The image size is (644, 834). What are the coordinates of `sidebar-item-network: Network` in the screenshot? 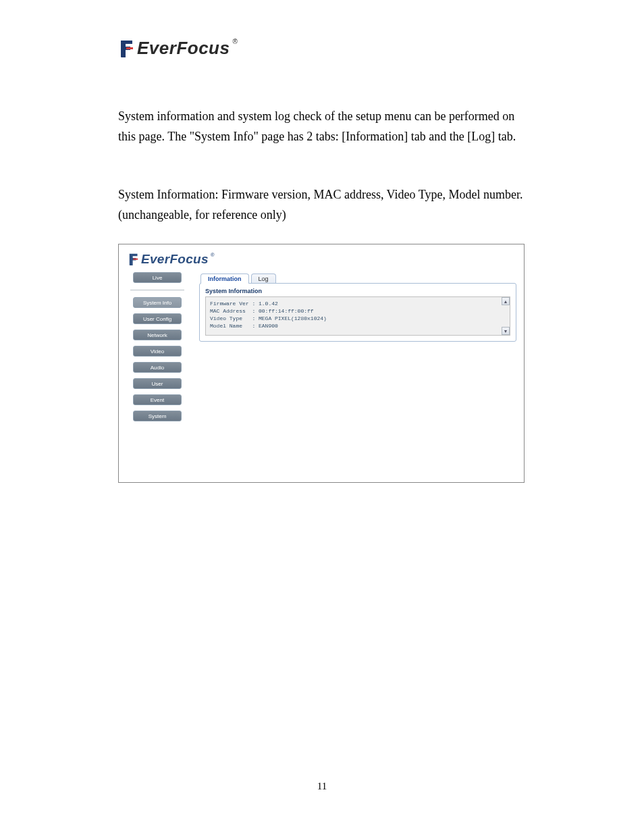 It's located at (157, 335).